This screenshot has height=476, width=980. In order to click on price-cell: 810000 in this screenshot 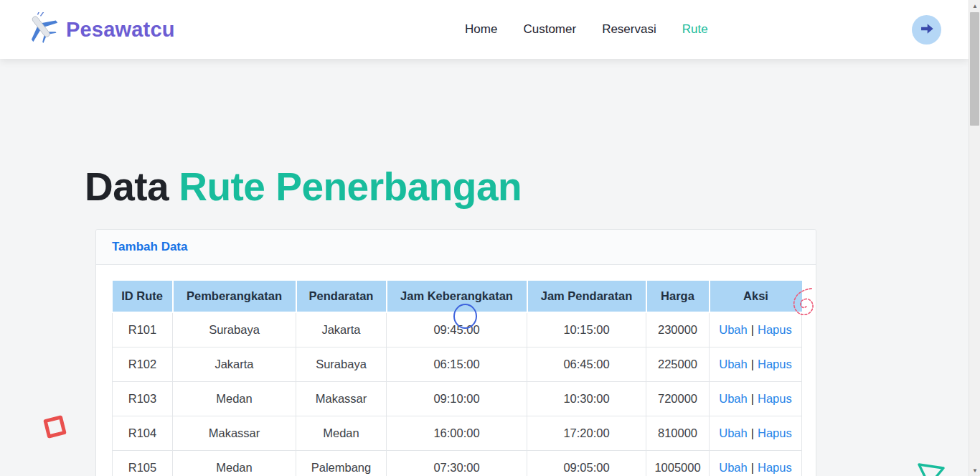, I will do `click(678, 434)`.